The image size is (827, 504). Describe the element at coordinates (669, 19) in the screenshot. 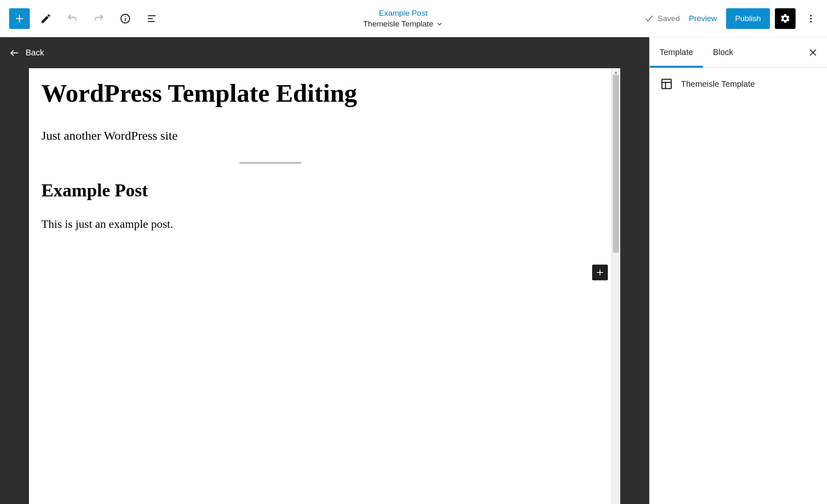

I see `saved-label: Saved` at that location.